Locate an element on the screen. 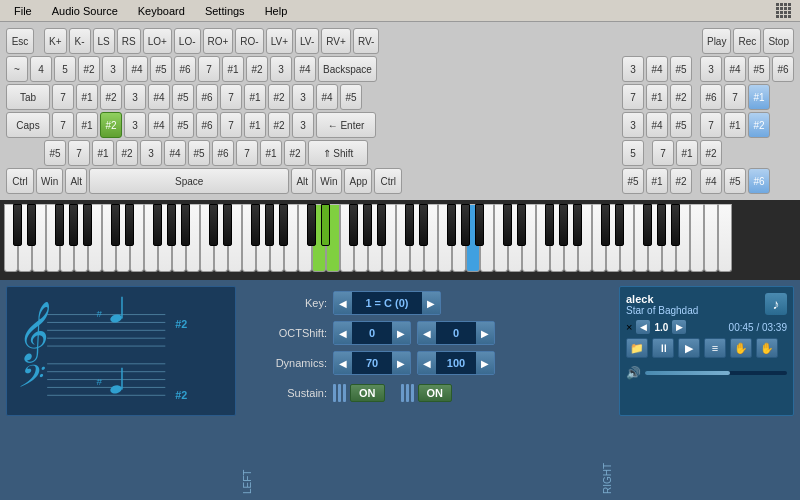 This screenshot has height=500, width=800. r3k9: #1 is located at coordinates (255, 125).